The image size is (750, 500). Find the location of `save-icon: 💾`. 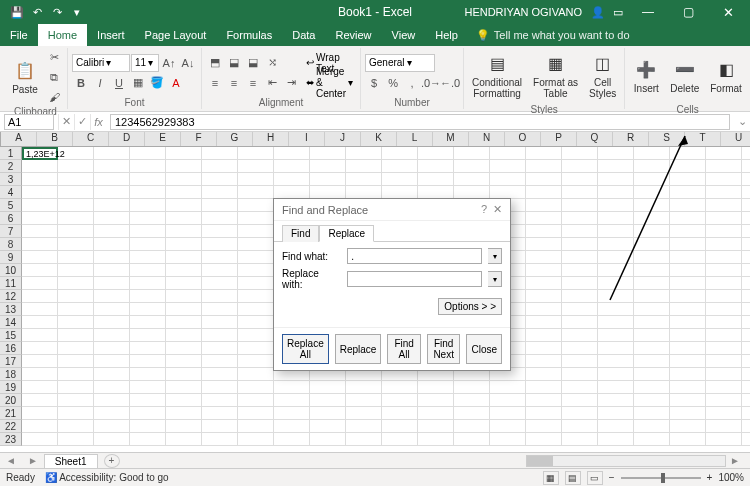

save-icon: 💾 is located at coordinates (17, 12).